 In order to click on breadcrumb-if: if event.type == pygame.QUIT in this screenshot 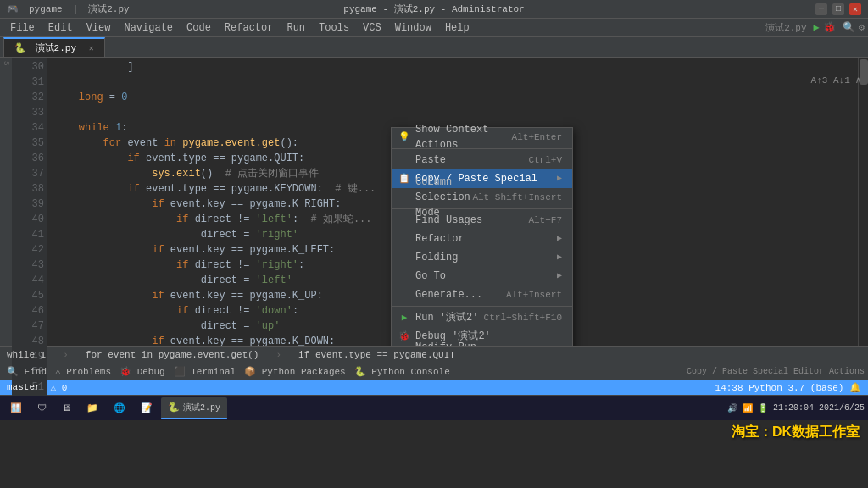, I will do `click(376, 355)`.